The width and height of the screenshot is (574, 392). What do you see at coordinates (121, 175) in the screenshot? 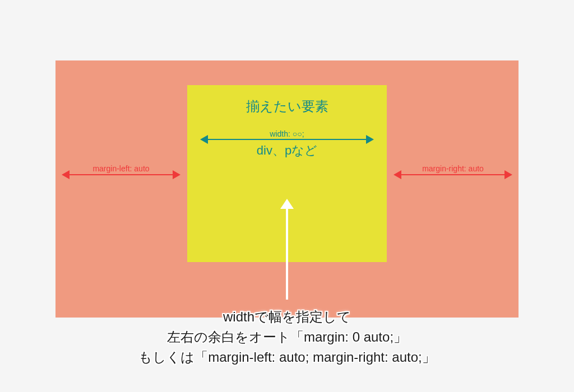
I see `margin-left-arrow-icon` at bounding box center [121, 175].